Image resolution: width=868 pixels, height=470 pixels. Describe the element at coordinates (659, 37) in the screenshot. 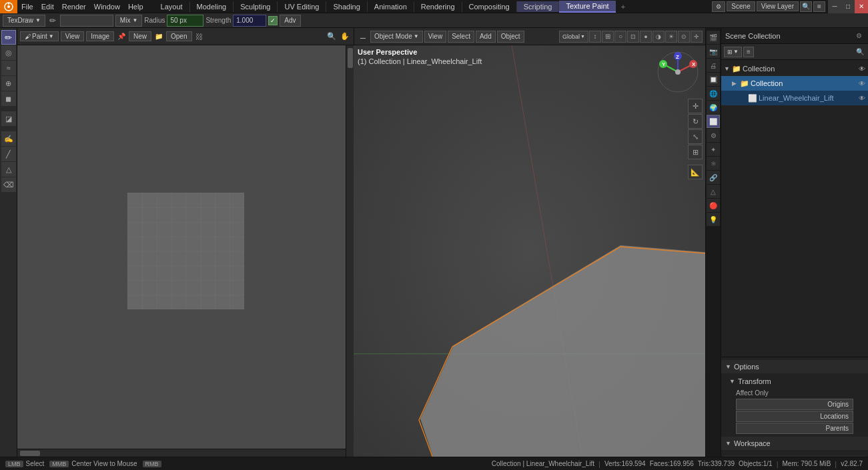

I see `looksdev-icon: ◑` at that location.